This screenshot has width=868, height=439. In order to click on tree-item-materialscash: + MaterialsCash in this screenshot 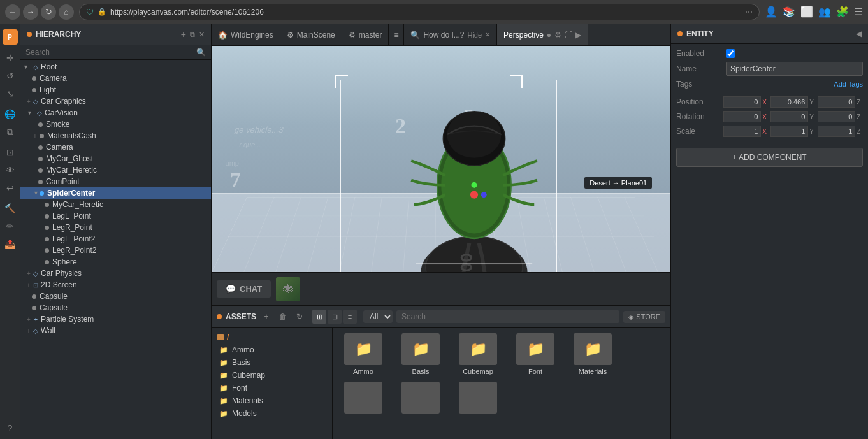, I will do `click(116, 136)`.